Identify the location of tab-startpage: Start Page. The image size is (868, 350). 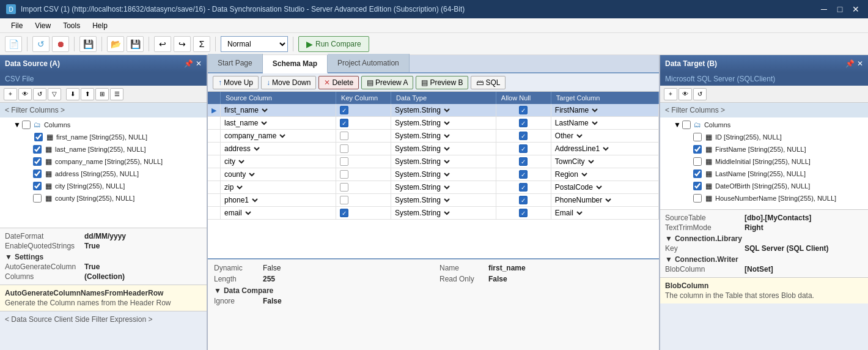
(235, 63).